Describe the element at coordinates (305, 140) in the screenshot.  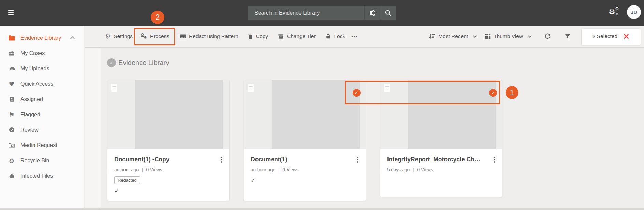
I see `evidence-card: ✓ Document(1) an hour ago | 0 Views ✓` at that location.